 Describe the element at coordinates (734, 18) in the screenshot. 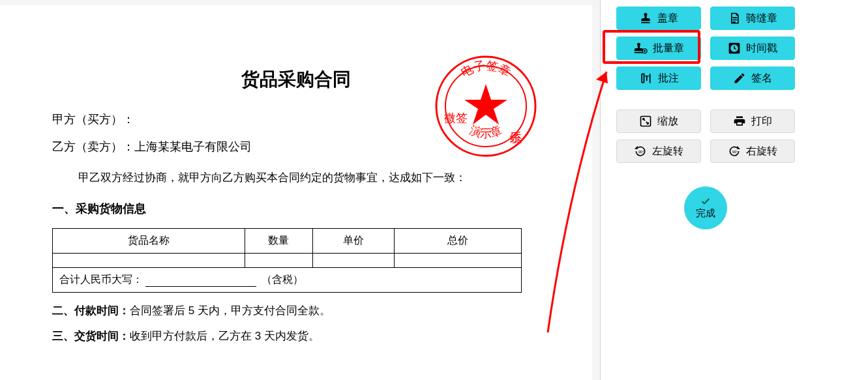

I see `straddle-icon` at that location.